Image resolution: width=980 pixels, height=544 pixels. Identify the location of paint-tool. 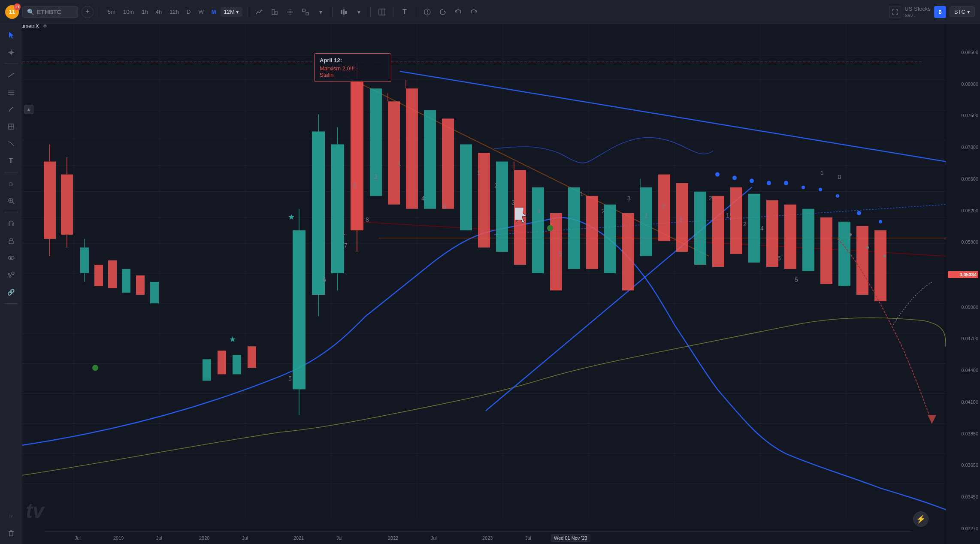
(11, 275).